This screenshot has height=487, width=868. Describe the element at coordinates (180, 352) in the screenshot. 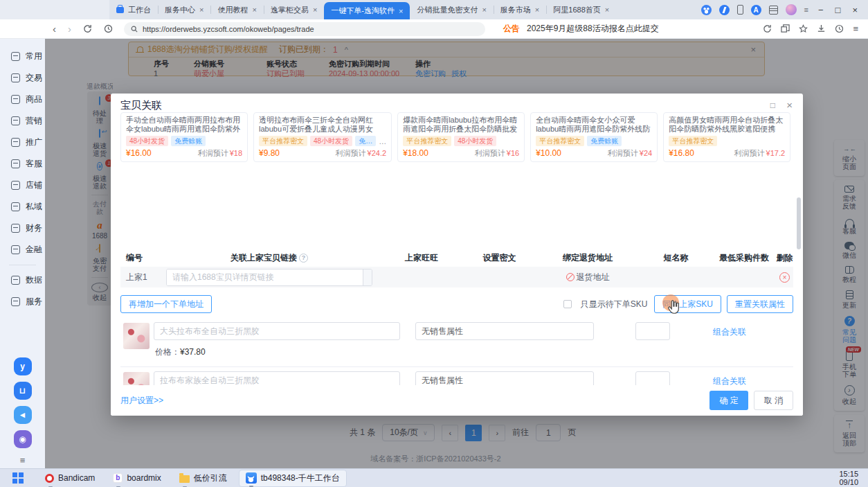

I see `sku-price-line: 价格：¥37.80` at that location.